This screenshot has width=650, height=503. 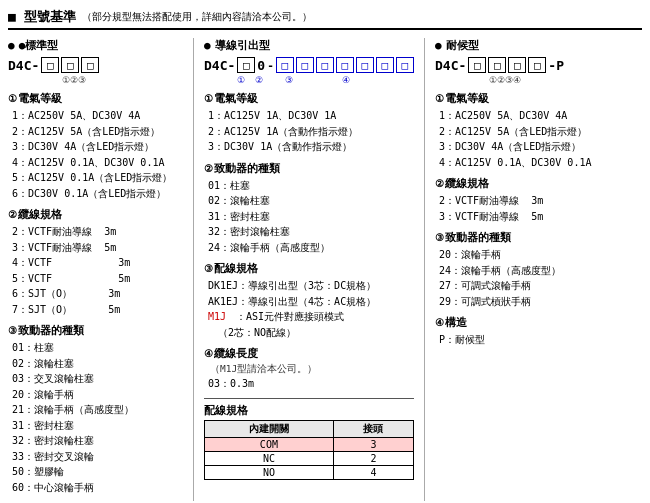 I want to click on standard-subscripts: ①②③, so click(x=96, y=80).